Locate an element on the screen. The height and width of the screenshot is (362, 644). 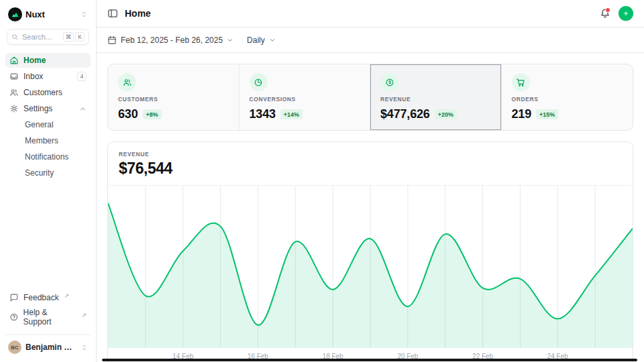
stat-value: 630 is located at coordinates (128, 114).